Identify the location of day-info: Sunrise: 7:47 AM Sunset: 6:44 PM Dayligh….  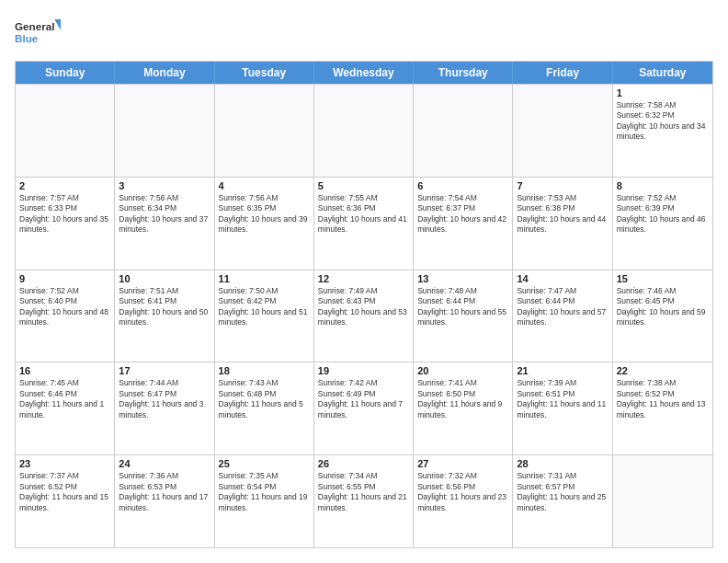
(563, 307).